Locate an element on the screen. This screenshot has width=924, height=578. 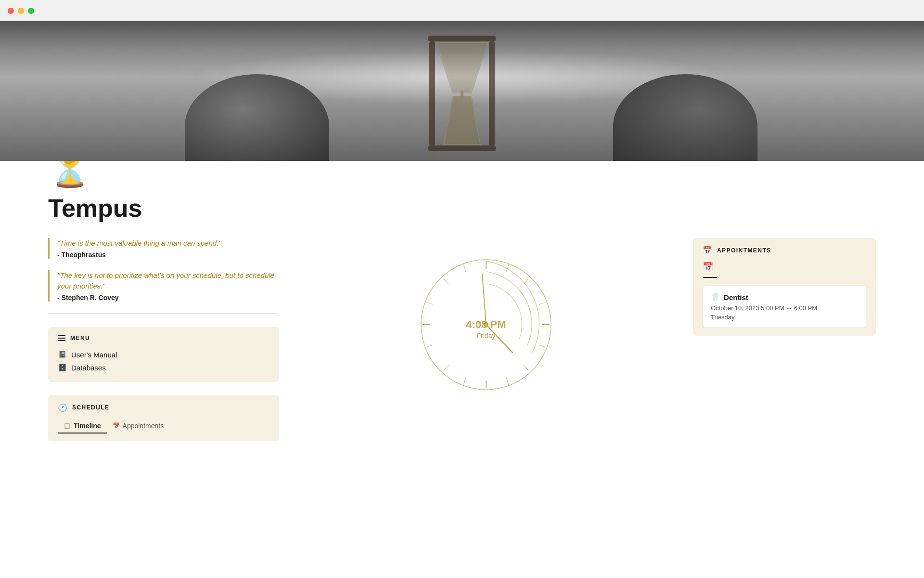
appointments-tab-icon: 📅 is located at coordinates (116, 426).